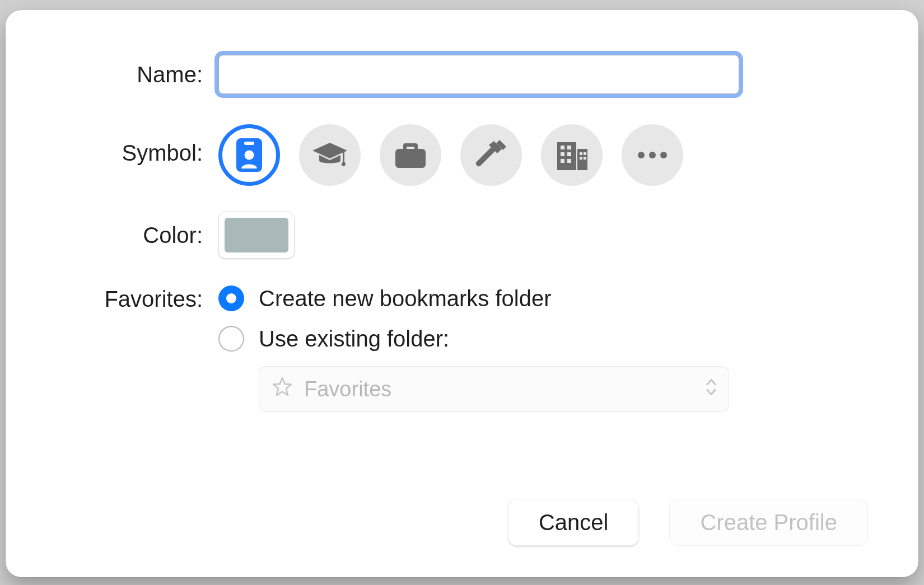 Image resolution: width=924 pixels, height=585 pixels. Describe the element at coordinates (652, 155) in the screenshot. I see `ellipsis-icon` at that location.